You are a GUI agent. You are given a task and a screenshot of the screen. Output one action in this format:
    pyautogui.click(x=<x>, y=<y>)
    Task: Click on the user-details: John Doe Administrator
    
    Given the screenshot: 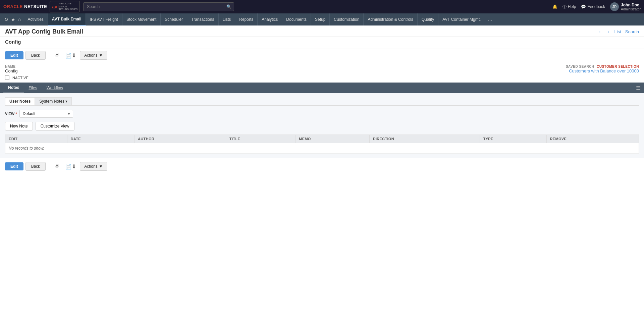 What is the action you would take?
    pyautogui.click(x=631, y=7)
    